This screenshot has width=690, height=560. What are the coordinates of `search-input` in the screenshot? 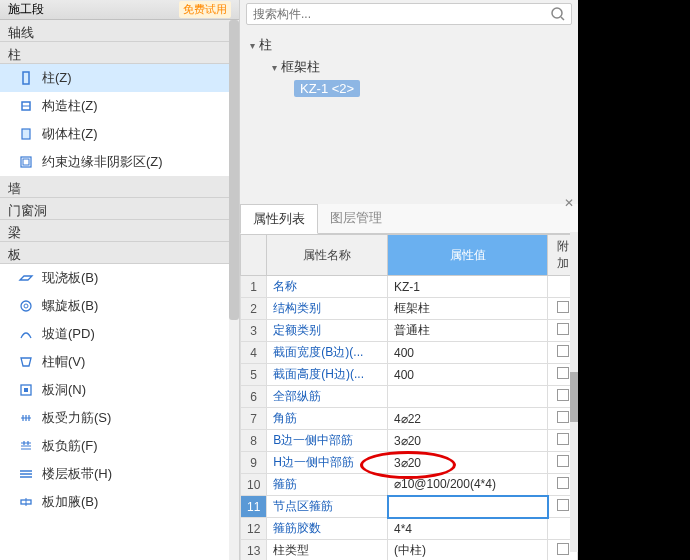 It's located at (409, 14).